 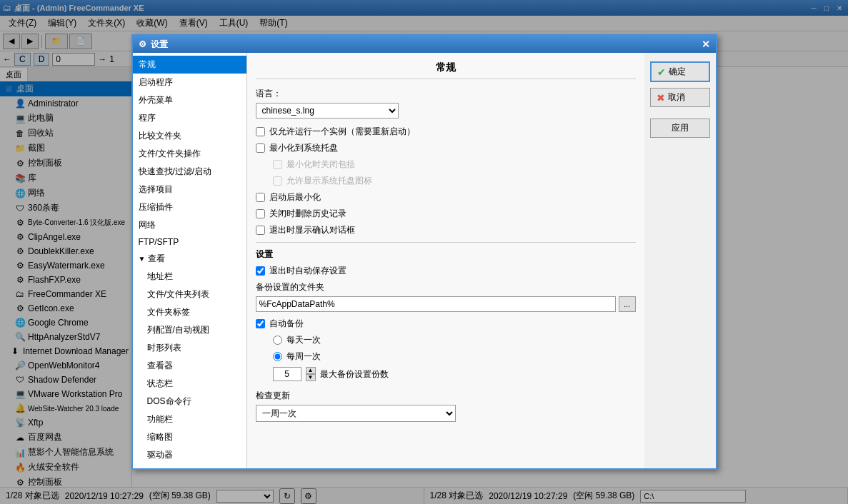 I want to click on cancel-label: 取消, so click(x=677, y=97).